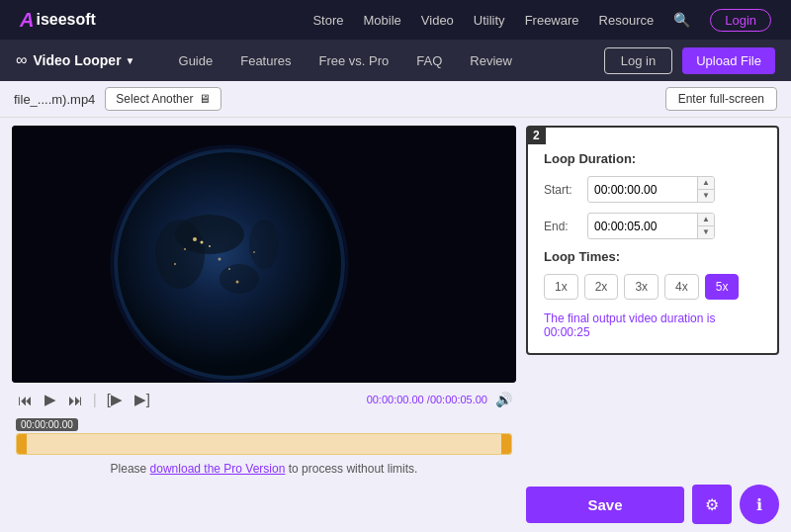  What do you see at coordinates (47, 425) in the screenshot?
I see `time-label: 00:00:00.00` at bounding box center [47, 425].